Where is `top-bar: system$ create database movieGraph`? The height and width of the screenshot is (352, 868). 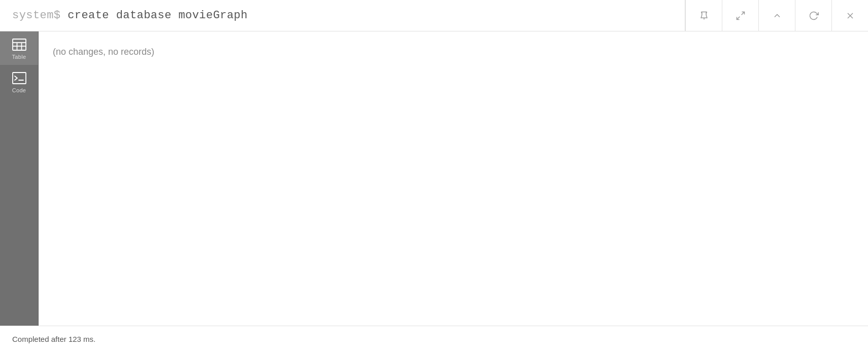
top-bar: system$ create database movieGraph is located at coordinates (434, 16).